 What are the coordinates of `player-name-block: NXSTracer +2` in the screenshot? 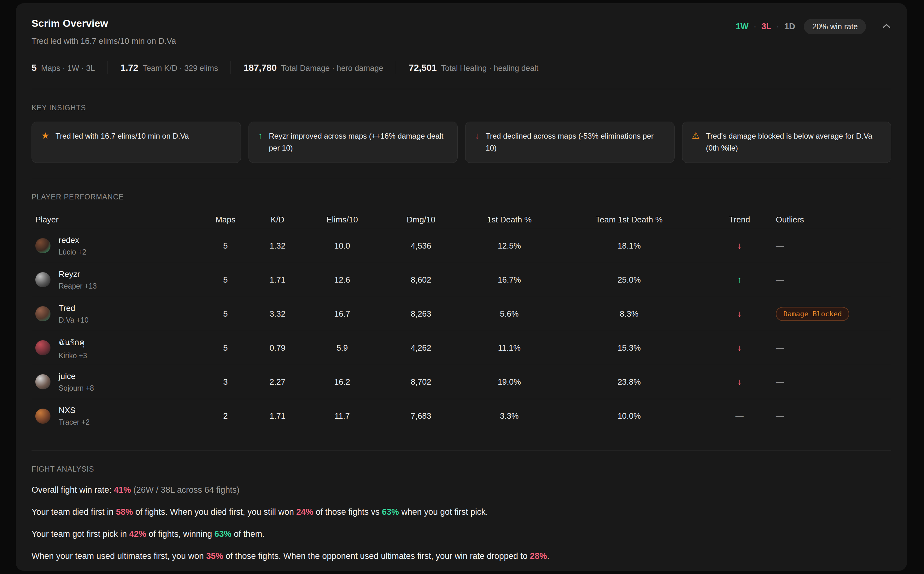 It's located at (74, 416).